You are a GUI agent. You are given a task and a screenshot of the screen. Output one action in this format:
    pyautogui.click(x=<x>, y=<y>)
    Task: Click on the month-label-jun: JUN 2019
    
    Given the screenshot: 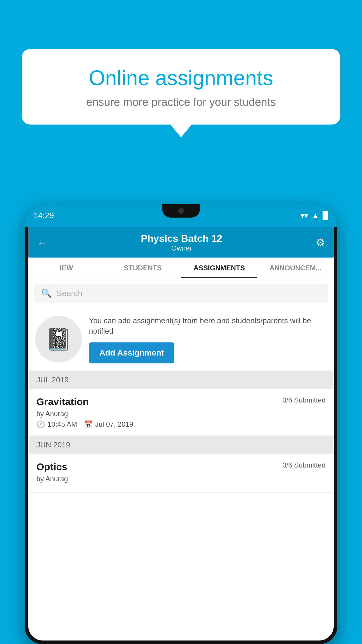 What is the action you would take?
    pyautogui.click(x=53, y=445)
    